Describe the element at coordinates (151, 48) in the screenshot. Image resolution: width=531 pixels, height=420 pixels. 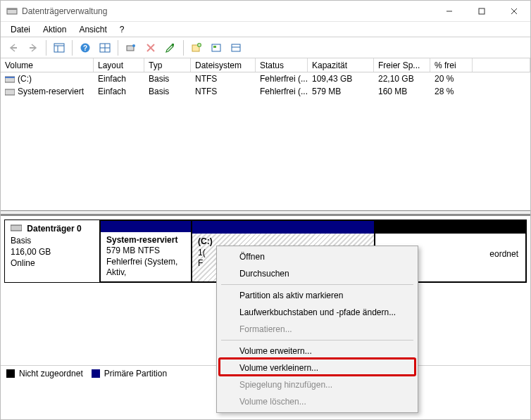
I see `delete-button` at that location.